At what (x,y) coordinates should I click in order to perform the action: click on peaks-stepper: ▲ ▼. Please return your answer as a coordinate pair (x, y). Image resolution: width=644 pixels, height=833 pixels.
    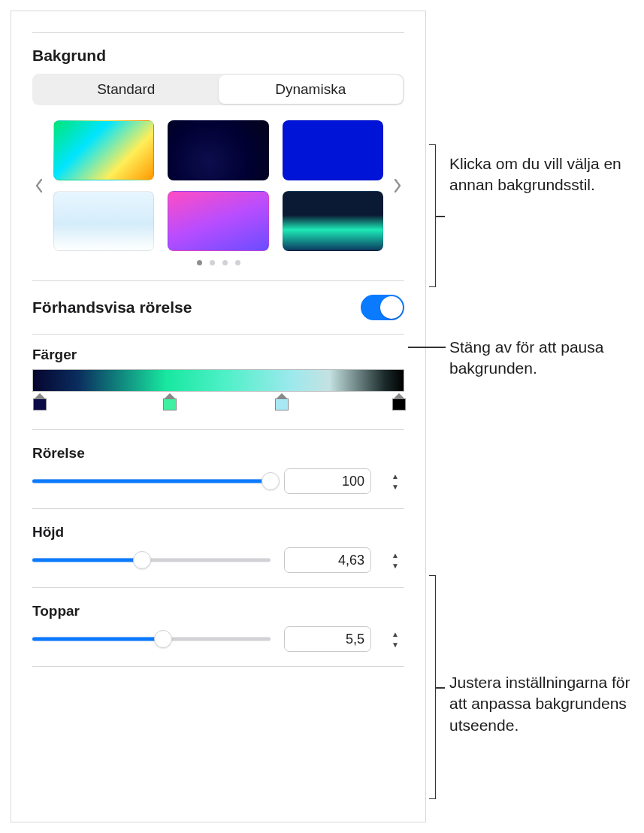
    Looking at the image, I should click on (396, 639).